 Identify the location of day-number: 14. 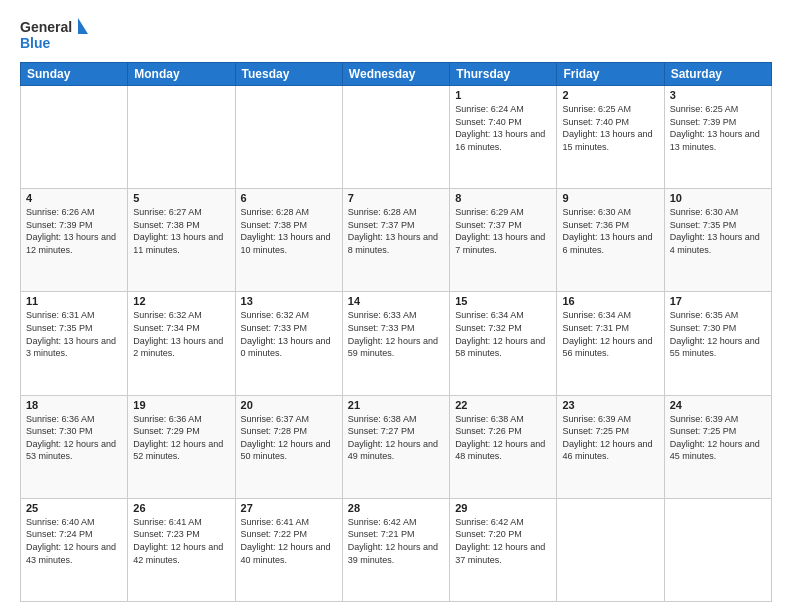
(396, 301).